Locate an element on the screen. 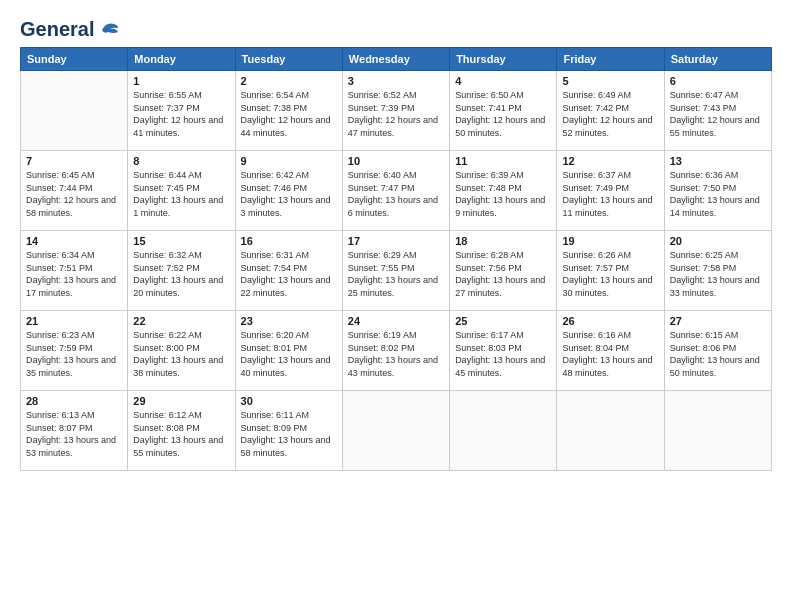  calendar-cell: 2Sunrise: 6:54 AMSunset: 7:38 PMDaylight… is located at coordinates (288, 111).